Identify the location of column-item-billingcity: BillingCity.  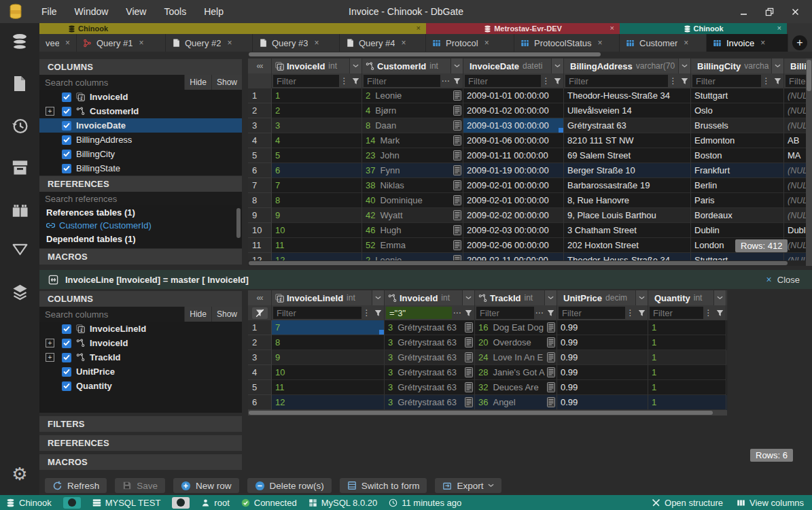
(141, 154).